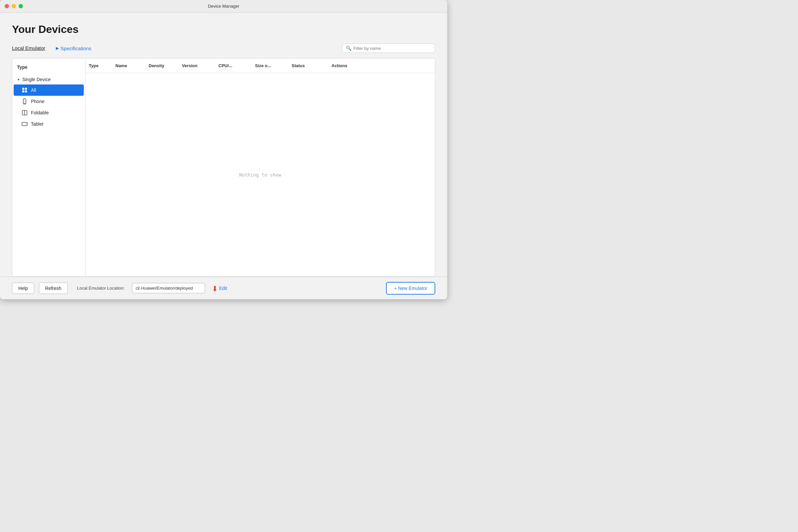  I want to click on new-emulator-button: + New Emulator, so click(411, 288).